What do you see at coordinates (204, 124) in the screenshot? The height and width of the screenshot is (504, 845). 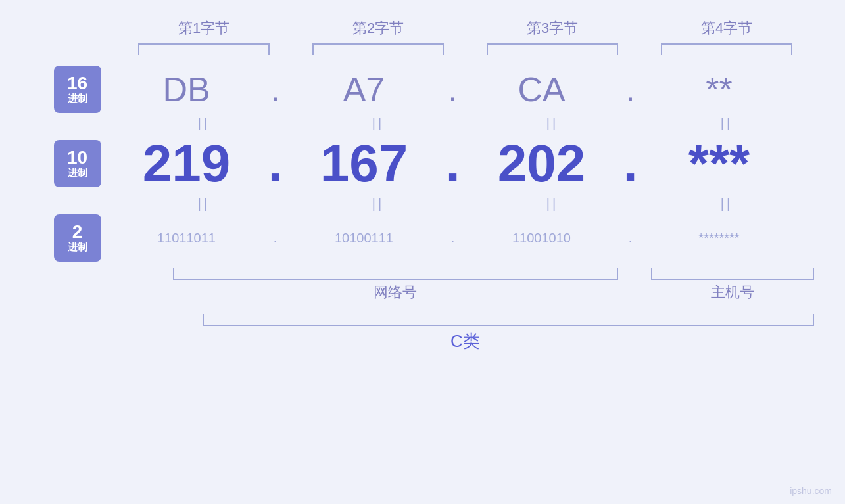 I see `eq1-1: ||` at bounding box center [204, 124].